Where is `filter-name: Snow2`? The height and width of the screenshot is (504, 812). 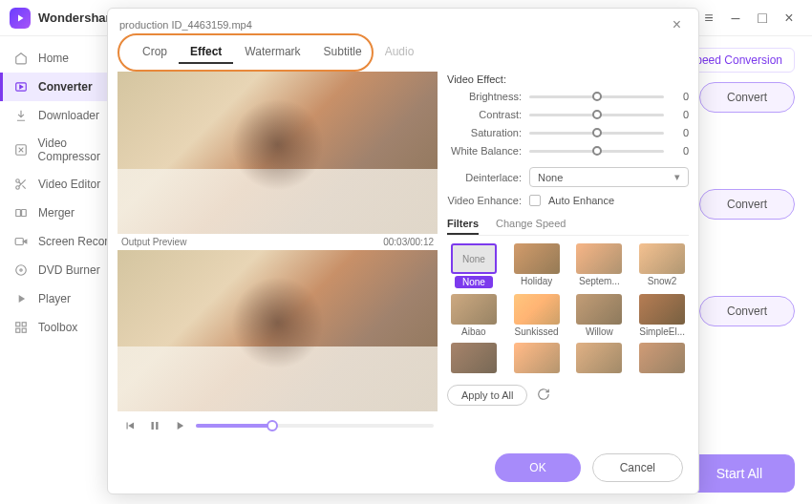
filter-name: Snow2 is located at coordinates (663, 281).